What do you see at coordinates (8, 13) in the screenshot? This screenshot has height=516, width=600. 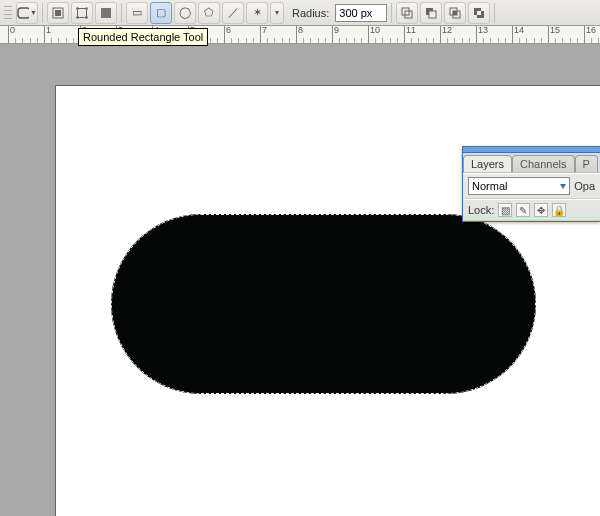 I see `grip-handle` at bounding box center [8, 13].